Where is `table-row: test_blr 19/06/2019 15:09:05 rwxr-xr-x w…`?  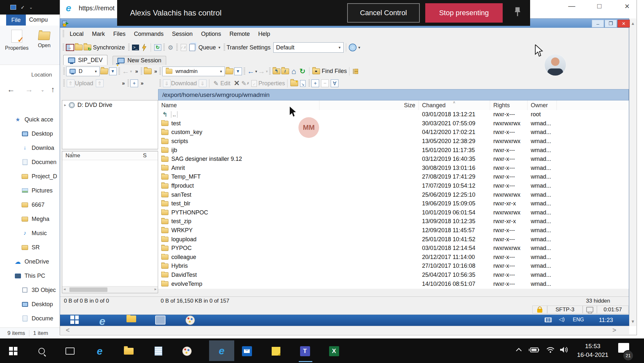 table-row: test_blr 19/06/2019 15:09:05 rwxr-xr-x w… is located at coordinates (394, 204).